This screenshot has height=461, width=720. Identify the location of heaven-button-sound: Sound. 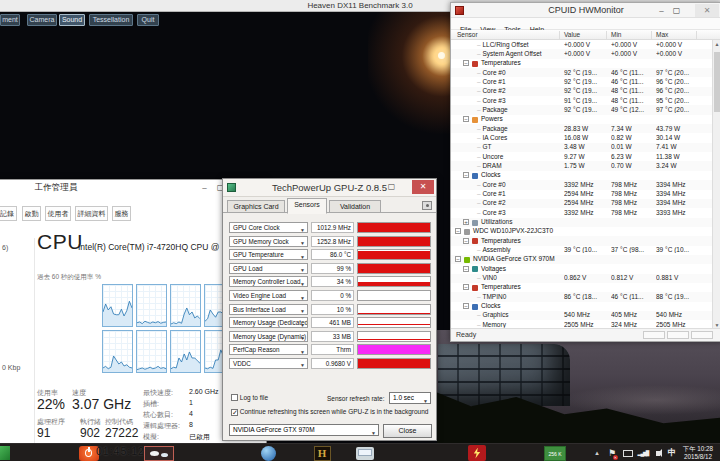
(72, 20).